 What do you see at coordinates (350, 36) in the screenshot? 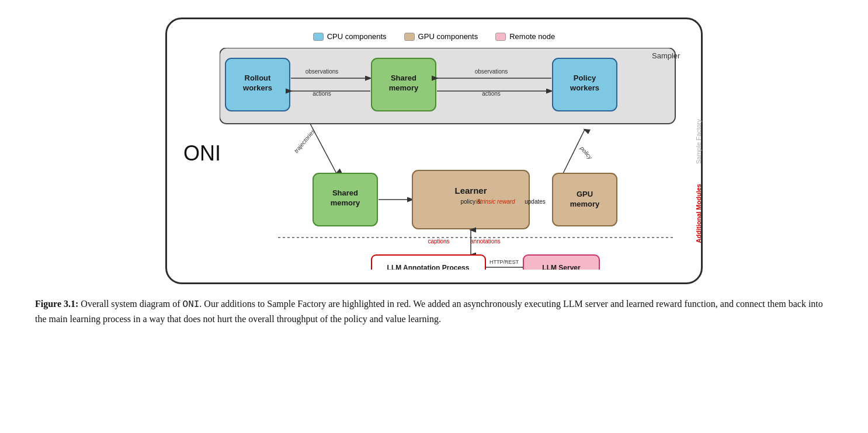
I see `legend-cpu: CPU components` at bounding box center [350, 36].